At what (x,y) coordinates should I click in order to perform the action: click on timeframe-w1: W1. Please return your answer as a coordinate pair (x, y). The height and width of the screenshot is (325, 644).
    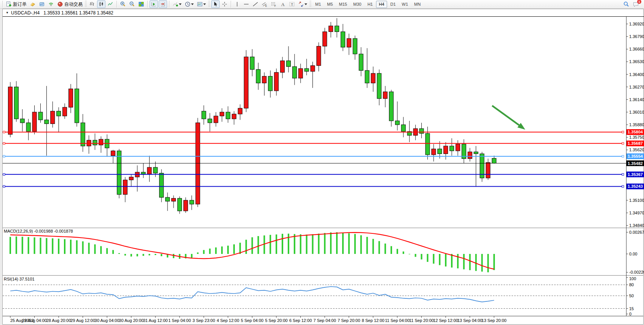
    Looking at the image, I should click on (405, 5).